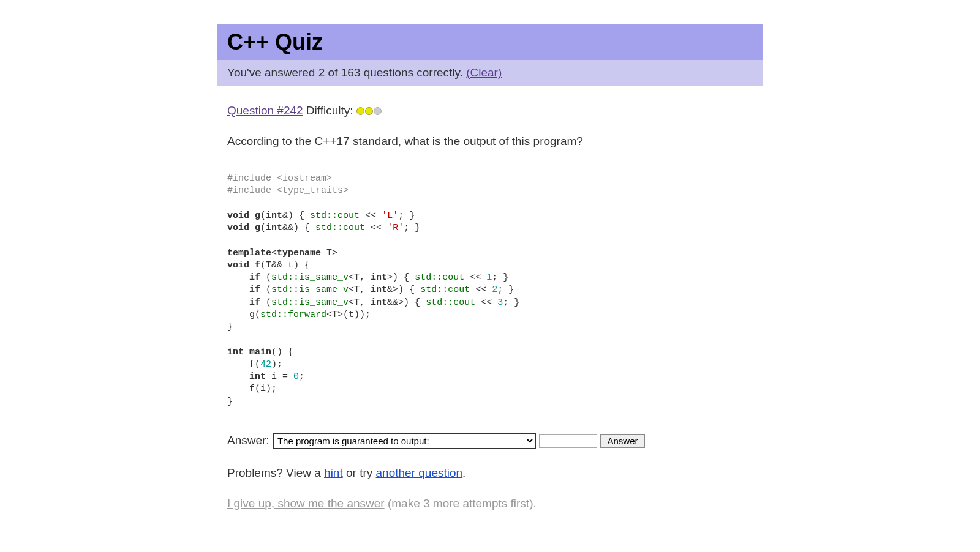 This screenshot has height=552, width=980. I want to click on difficulty-label: Difficulty:, so click(330, 110).